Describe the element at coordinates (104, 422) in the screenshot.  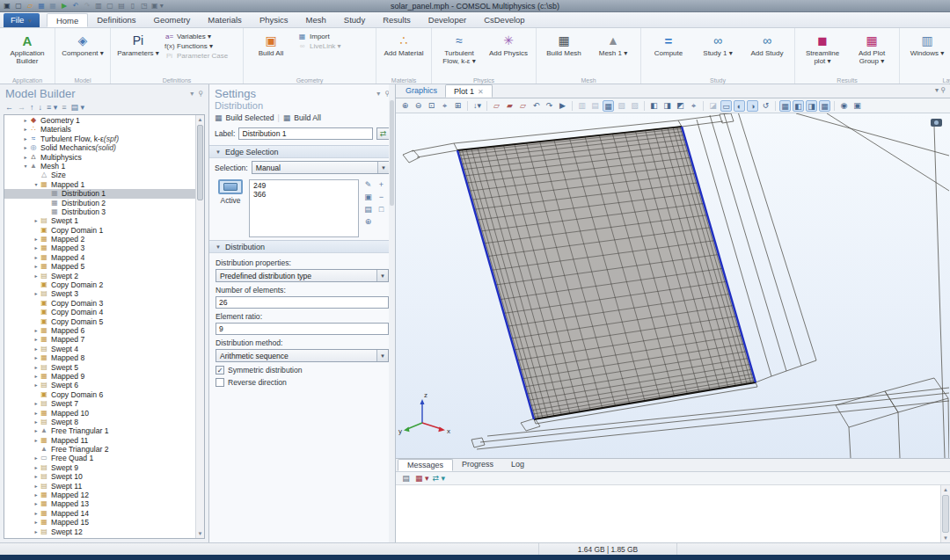
I see `tree-item-swept-8: ▸▤Swept 8` at that location.